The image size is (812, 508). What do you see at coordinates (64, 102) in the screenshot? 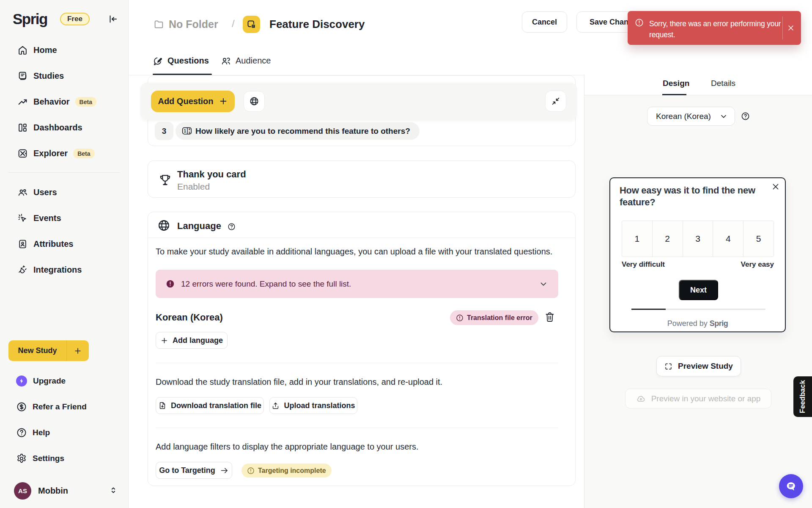
I see `sidebar-item-behavior: Behavior Beta` at bounding box center [64, 102].